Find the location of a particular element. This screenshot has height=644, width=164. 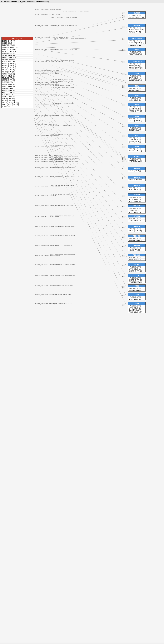

tfk056s-sperz: SPERZ [CHAR (1)] is located at coordinates (137, 260).